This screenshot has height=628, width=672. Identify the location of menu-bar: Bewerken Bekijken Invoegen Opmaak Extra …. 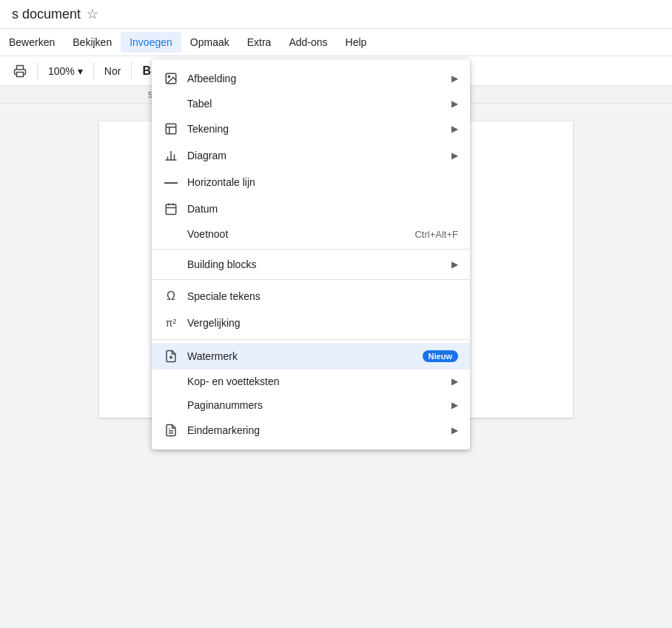
(336, 43).